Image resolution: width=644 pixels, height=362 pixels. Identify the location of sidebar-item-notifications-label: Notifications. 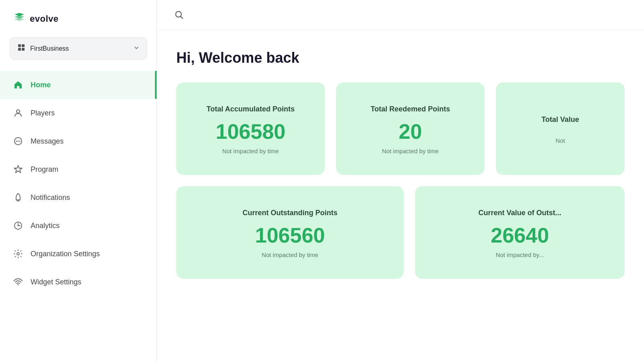
(50, 198).